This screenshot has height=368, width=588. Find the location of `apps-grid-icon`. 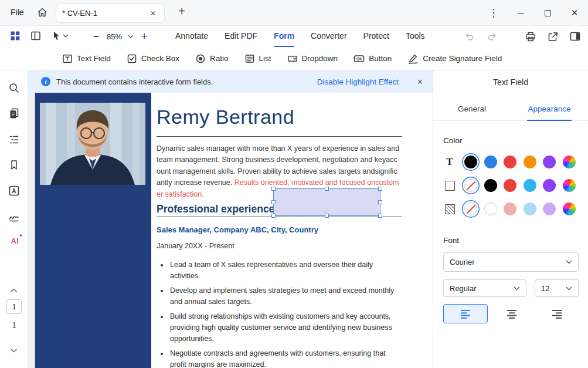

apps-grid-icon is located at coordinates (15, 36).